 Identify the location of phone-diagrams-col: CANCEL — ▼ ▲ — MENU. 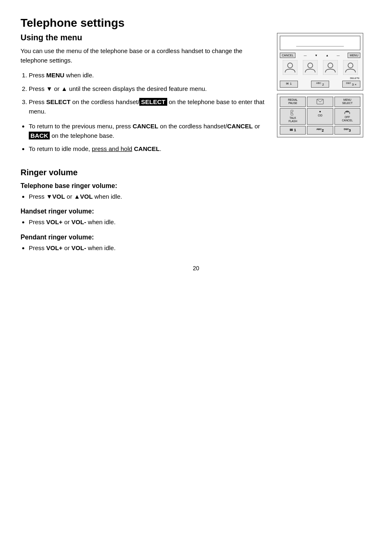
(324, 96).